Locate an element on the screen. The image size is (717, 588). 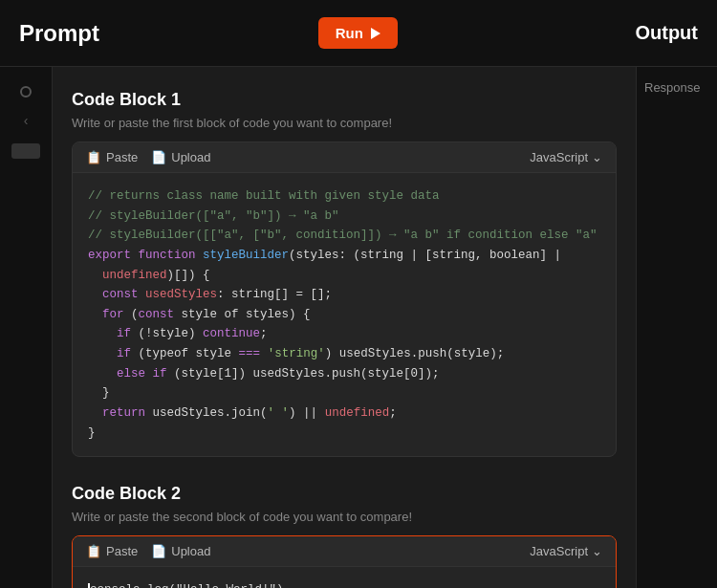
toolbar-left-2: 📋 Paste 📄 Upload is located at coordinates (148, 551).